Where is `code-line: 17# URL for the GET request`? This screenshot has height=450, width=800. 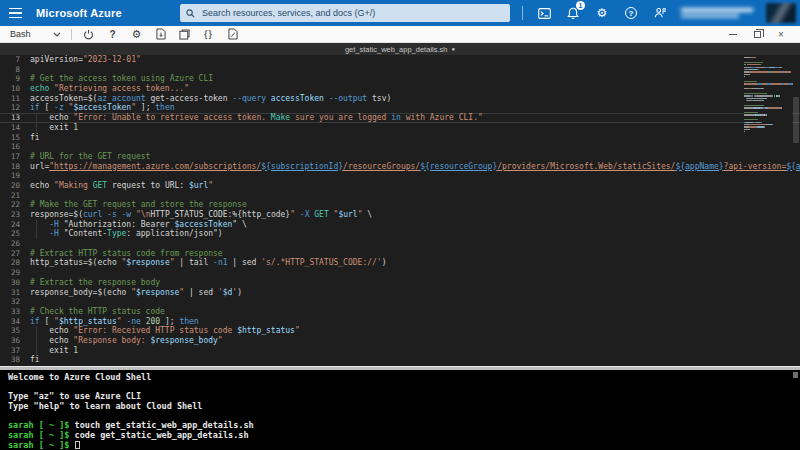 code-line: 17# URL for the GET request is located at coordinates (400, 157).